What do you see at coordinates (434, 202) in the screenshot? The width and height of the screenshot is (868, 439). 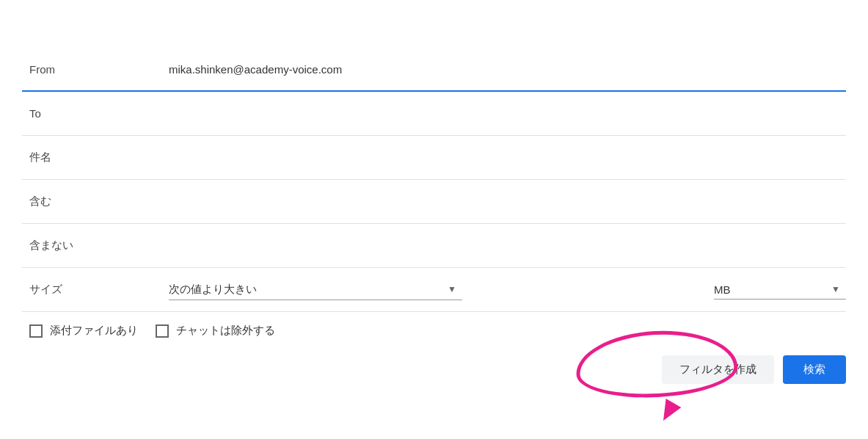 I see `contains-row: 含む` at bounding box center [434, 202].